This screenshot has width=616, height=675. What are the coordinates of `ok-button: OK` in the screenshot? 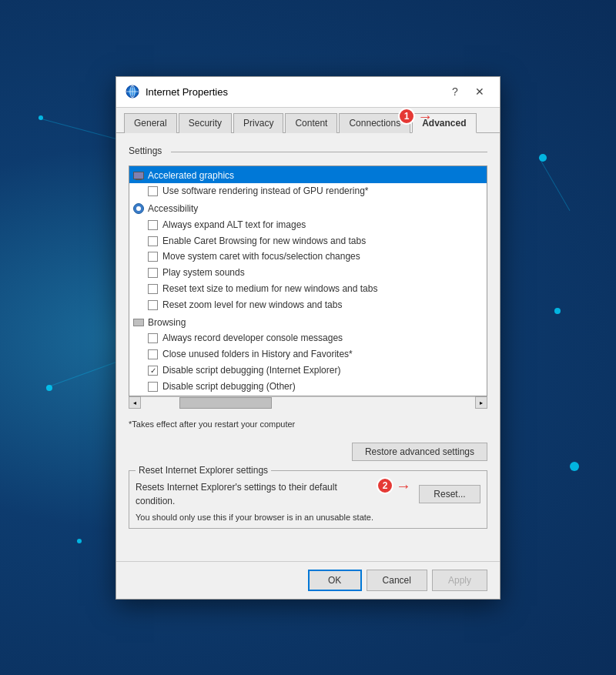 It's located at (335, 580).